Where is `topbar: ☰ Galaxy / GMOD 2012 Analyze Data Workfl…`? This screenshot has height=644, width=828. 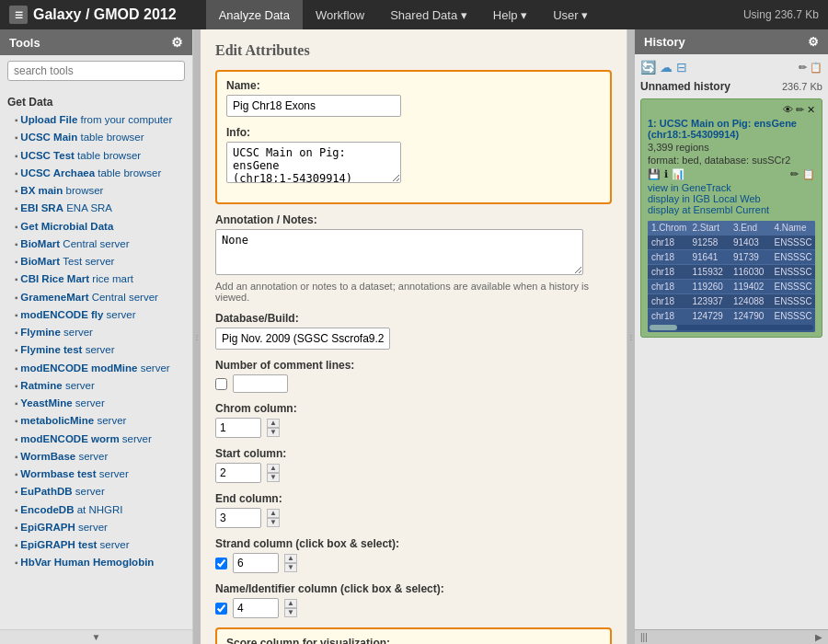 topbar: ☰ Galaxy / GMOD 2012 Analyze Data Workfl… is located at coordinates (414, 15).